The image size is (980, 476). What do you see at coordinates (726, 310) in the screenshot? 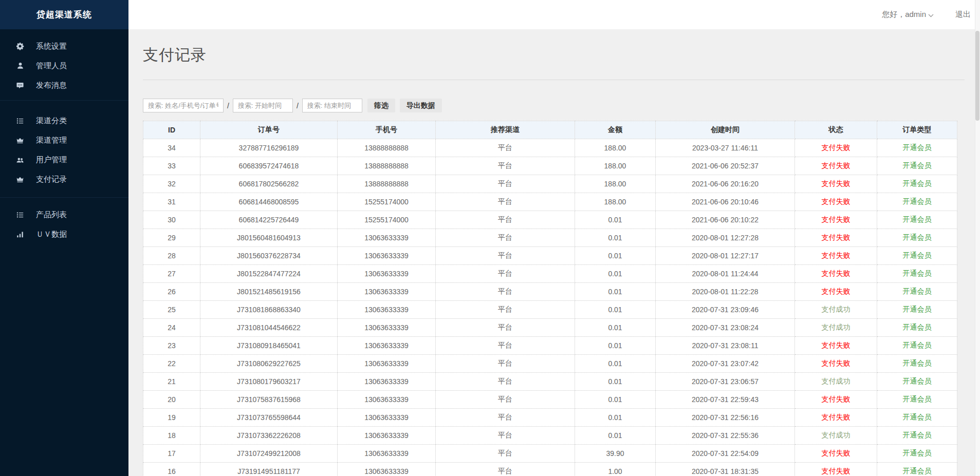
I see `cell-created-at: 2020-07-31 23:09:46` at bounding box center [726, 310].